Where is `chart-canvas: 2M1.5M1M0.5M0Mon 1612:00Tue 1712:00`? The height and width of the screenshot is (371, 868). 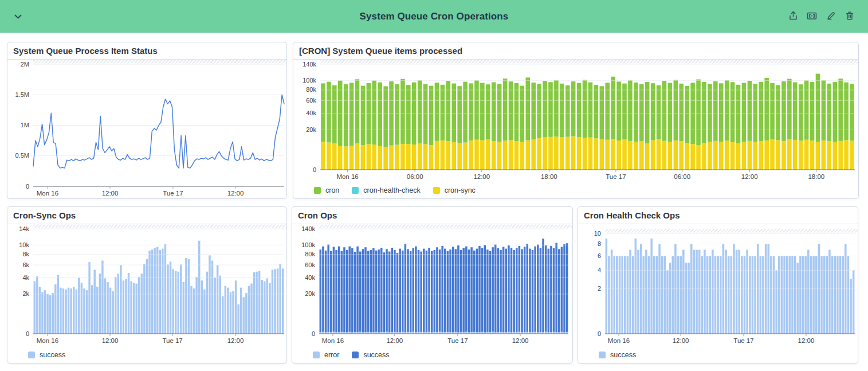
chart-canvas: 2M1.5M1M0.5M0Mon 1612:00Tue 1712:00 is located at coordinates (147, 130).